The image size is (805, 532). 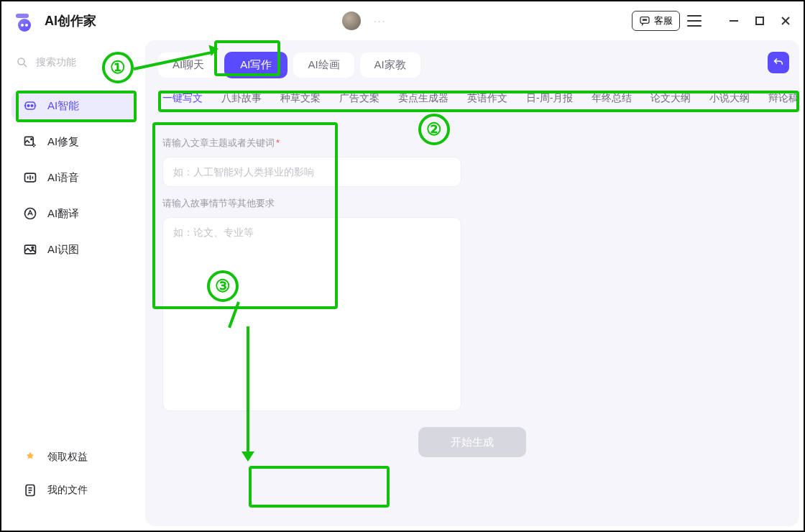 What do you see at coordinates (56, 63) in the screenshot?
I see `search-placeholder: 搜索功能` at bounding box center [56, 63].